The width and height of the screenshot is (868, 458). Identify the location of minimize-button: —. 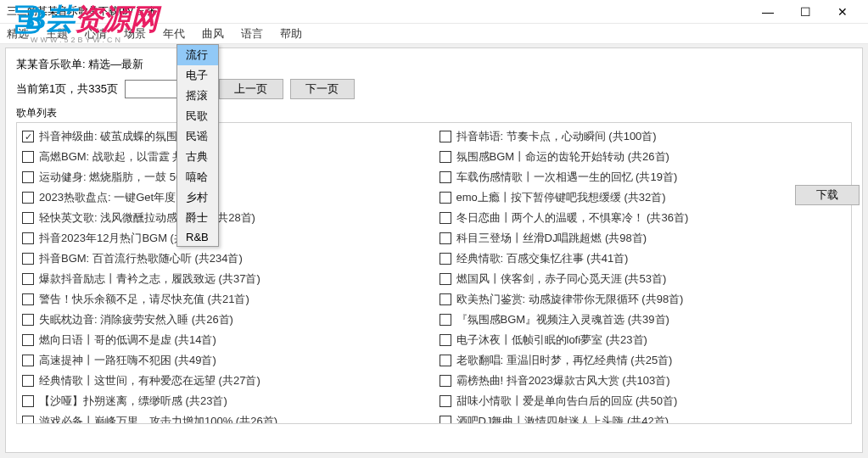
(768, 12).